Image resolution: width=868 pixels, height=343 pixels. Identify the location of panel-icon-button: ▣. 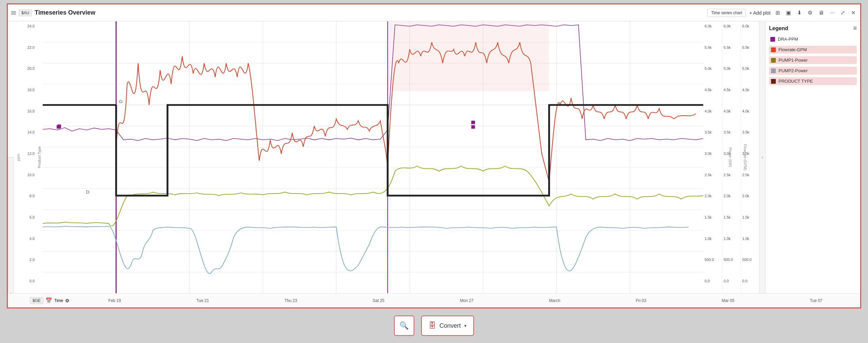
(789, 13).